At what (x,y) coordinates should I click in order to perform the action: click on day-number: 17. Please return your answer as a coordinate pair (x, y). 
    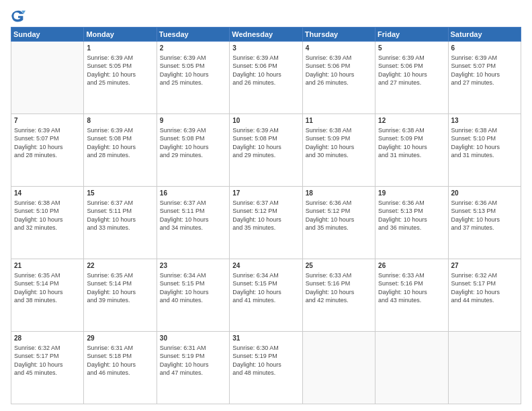
    Looking at the image, I should click on (266, 193).